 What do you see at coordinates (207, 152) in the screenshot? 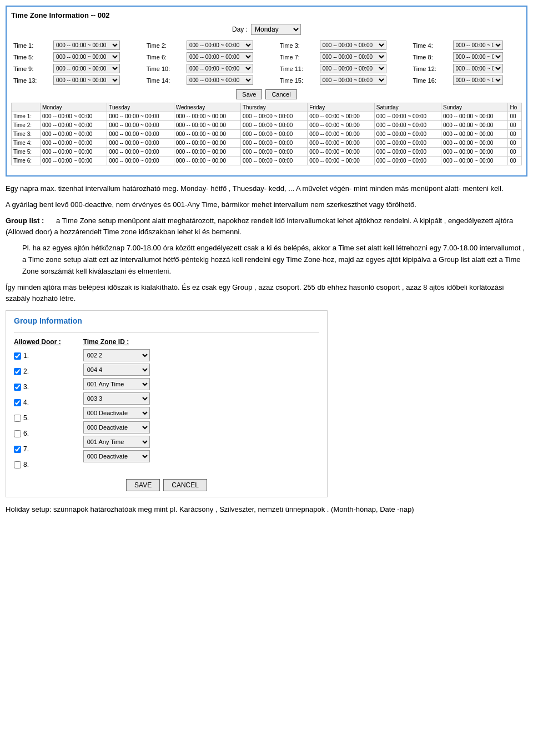
I see `sched-cell-r5-c3: 000 -- 00:00 ~ 00:00` at bounding box center [207, 152].